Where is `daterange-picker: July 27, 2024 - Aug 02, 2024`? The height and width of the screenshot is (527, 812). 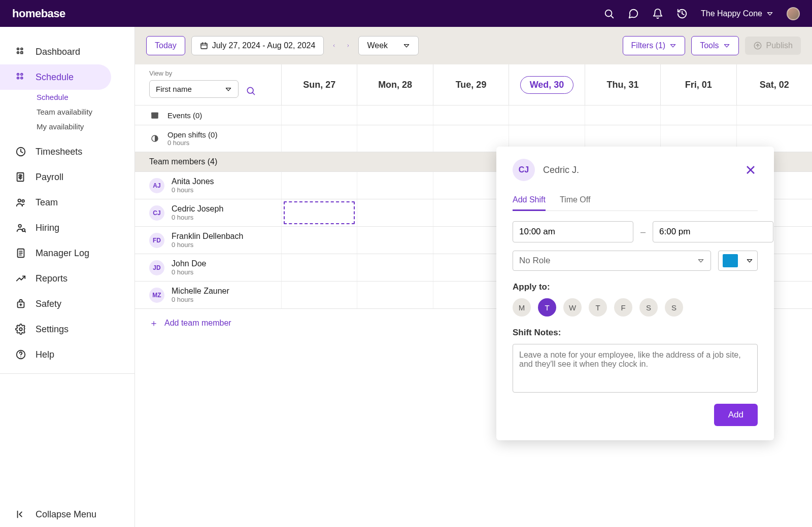 daterange-picker: July 27, 2024 - Aug 02, 2024 is located at coordinates (258, 46).